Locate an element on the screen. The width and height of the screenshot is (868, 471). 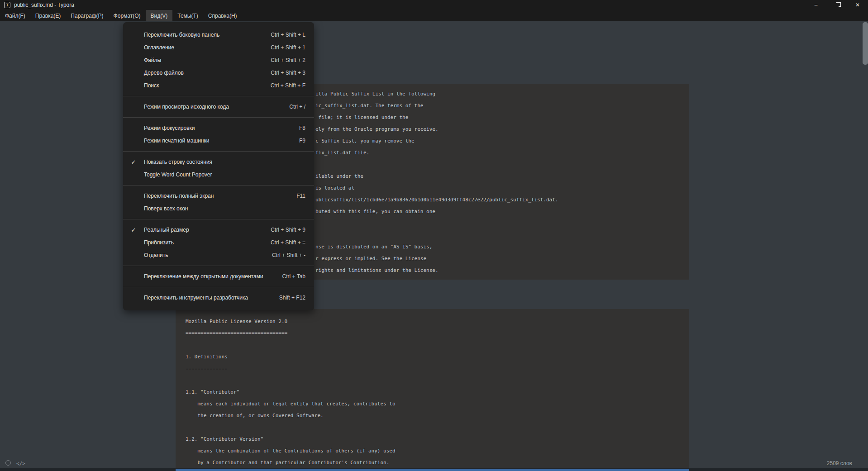
code-line: by a Contributor and that particular Con… is located at coordinates (437, 463).